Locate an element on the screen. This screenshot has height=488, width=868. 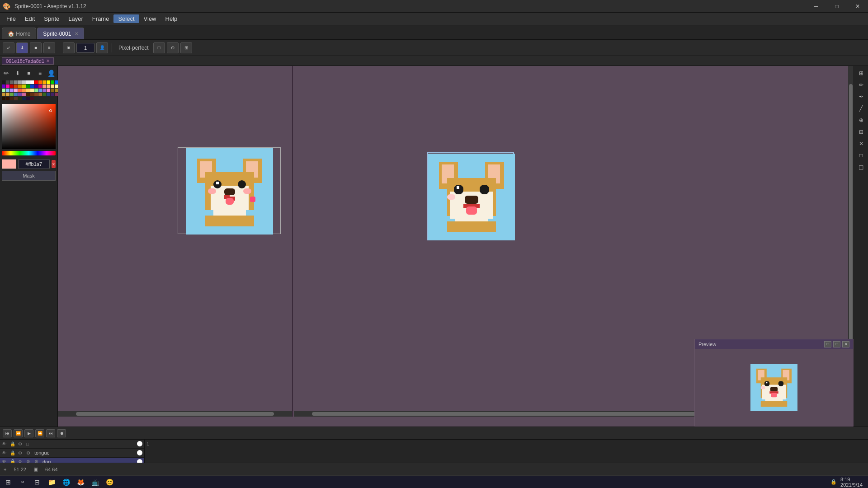
color-tag-close: ✕ is located at coordinates (48, 61).